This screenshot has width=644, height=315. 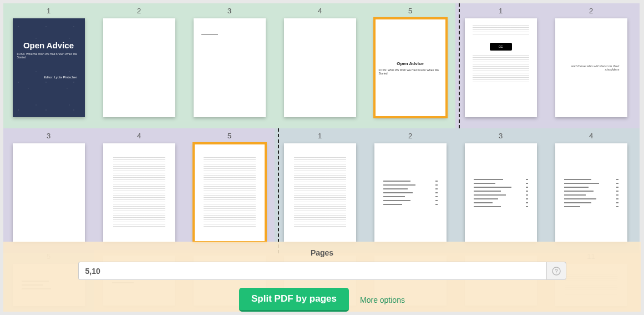 What do you see at coordinates (410, 72) in the screenshot?
I see `titlepage-subtitle: FOSS: What We Wish We Had Known When We …` at bounding box center [410, 72].